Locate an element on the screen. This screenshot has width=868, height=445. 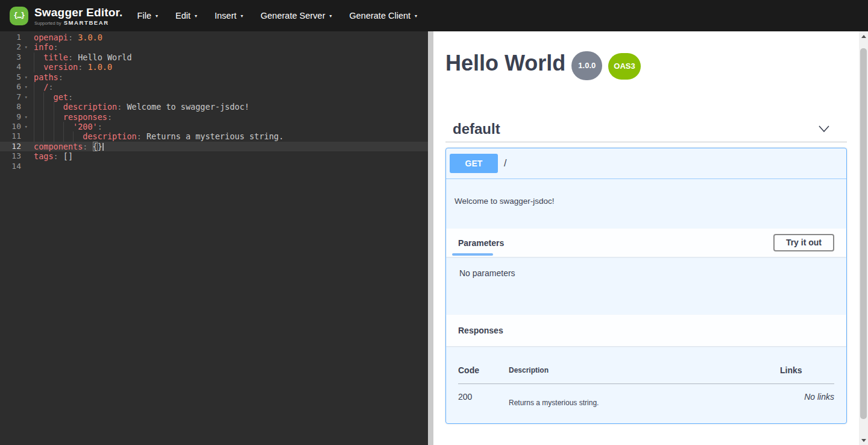
api-title: Hello World1.0.0OAS3 is located at coordinates (646, 66).